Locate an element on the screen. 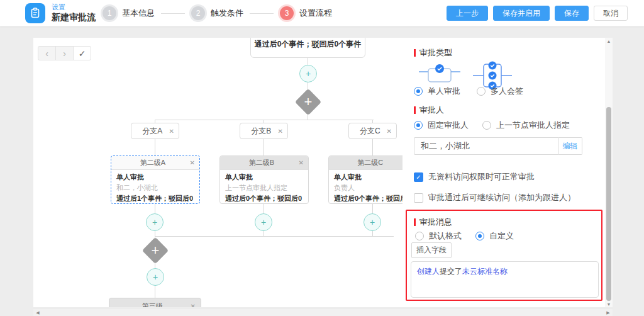 The height and width of the screenshot is (316, 644). edit-approver-button: 编辑 is located at coordinates (570, 146).